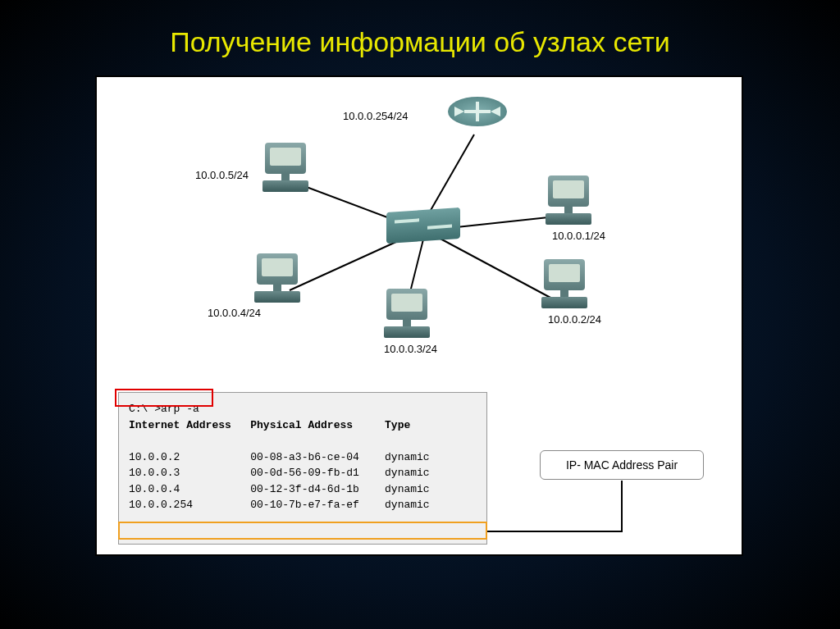 The image size is (840, 629). What do you see at coordinates (303, 490) in the screenshot?
I see `arp-row: 10.0.0.4 00-12-3f-d4-6d-1b dynamic` at bounding box center [303, 490].